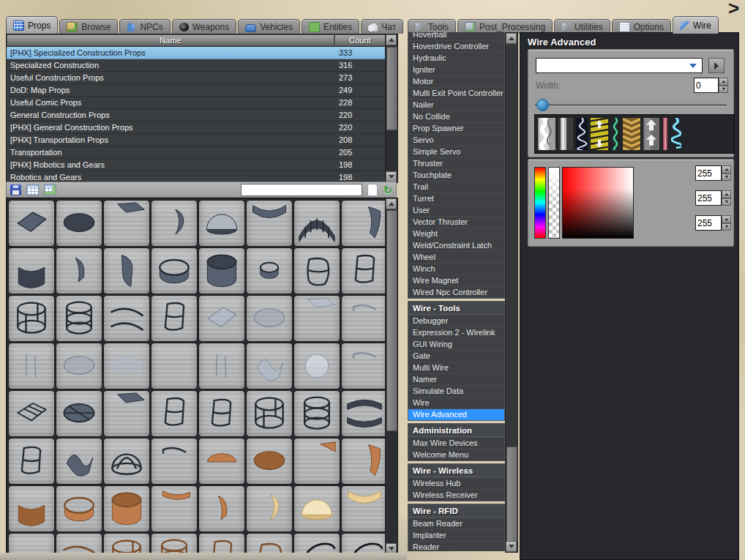  What do you see at coordinates (512, 494) in the screenshot?
I see `scrollbar-thumb` at bounding box center [512, 494].